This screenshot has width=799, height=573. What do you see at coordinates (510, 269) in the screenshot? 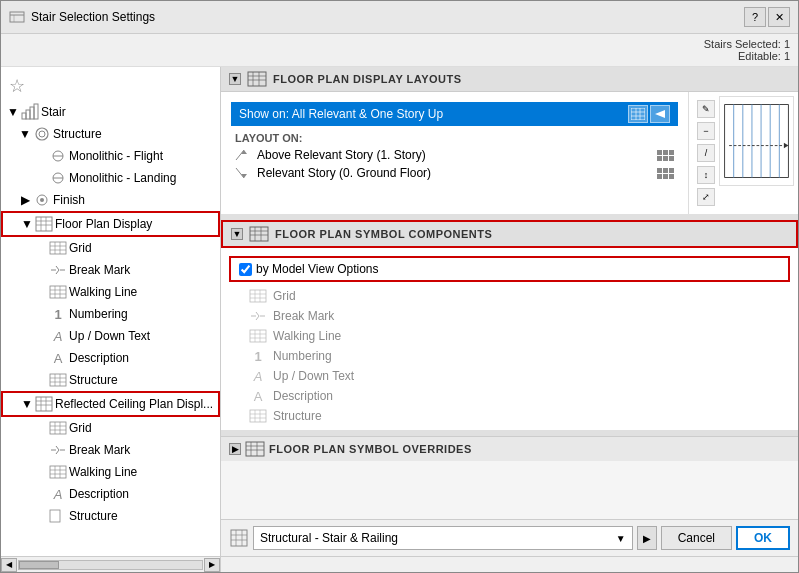
I see `model-view-options-row: by Model View Options` at bounding box center [510, 269].